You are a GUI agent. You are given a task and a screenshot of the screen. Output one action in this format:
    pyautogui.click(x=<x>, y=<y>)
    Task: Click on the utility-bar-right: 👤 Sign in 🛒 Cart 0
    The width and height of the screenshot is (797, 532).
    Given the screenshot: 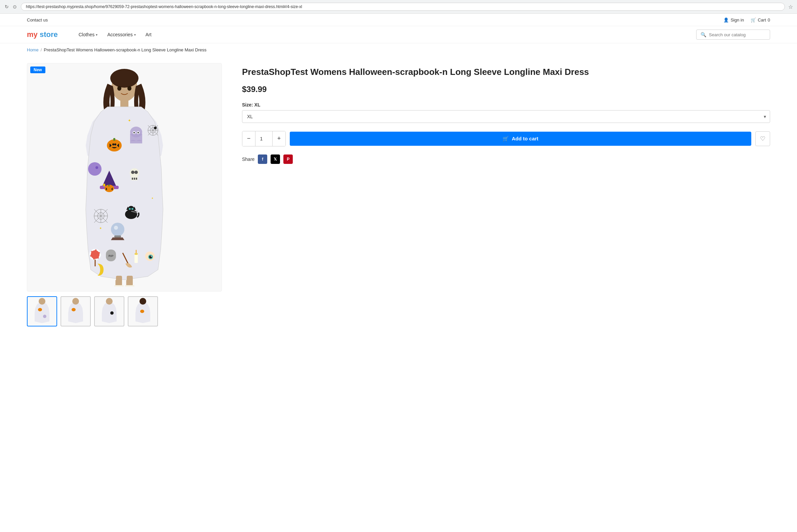 What is the action you would take?
    pyautogui.click(x=747, y=20)
    